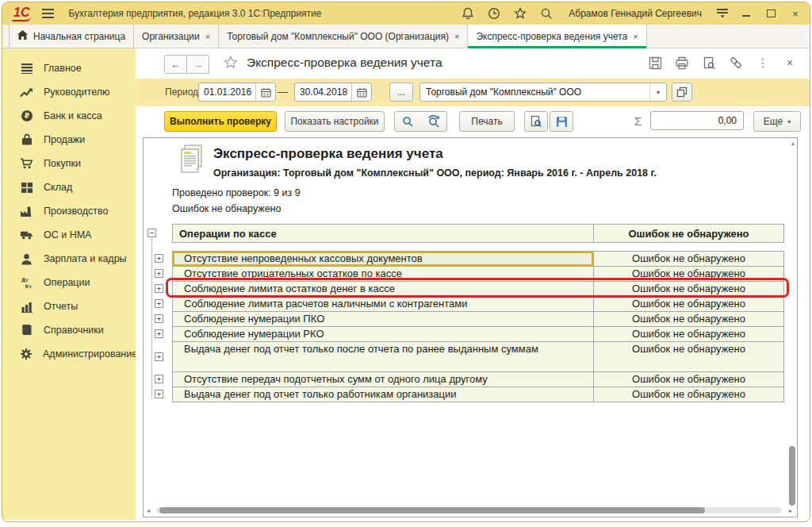 This screenshot has width=812, height=527. What do you see at coordinates (536, 121) in the screenshot?
I see `print-preview-button` at bounding box center [536, 121].